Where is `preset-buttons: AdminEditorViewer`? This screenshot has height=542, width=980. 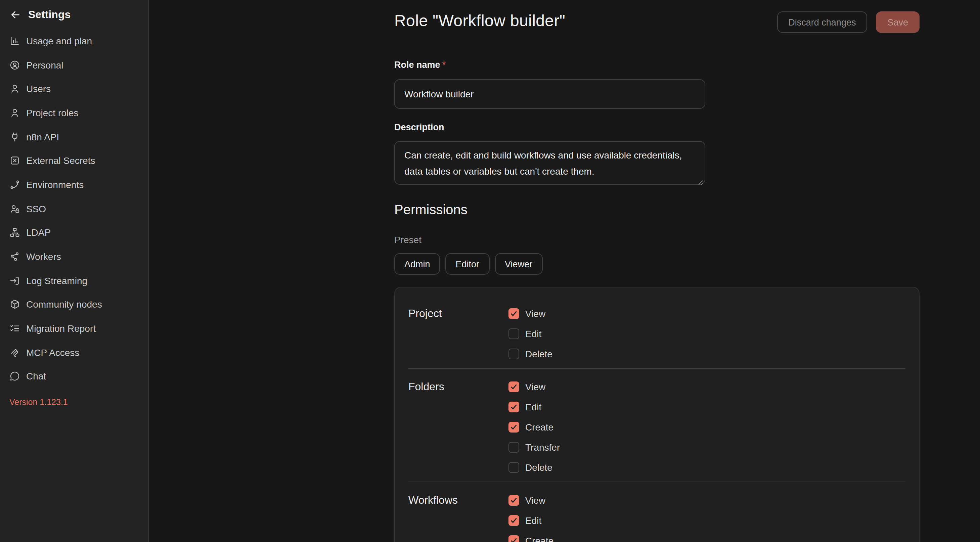 preset-buttons: AdminEditorViewer is located at coordinates (468, 264).